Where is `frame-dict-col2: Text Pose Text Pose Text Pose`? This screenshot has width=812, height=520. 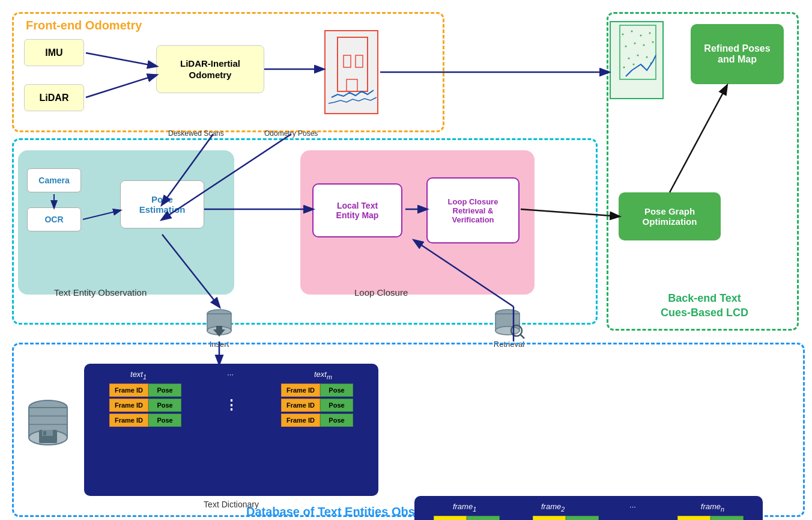
frame-dict-col2: Text Pose Text Pose Text Pose is located at coordinates (566, 518).